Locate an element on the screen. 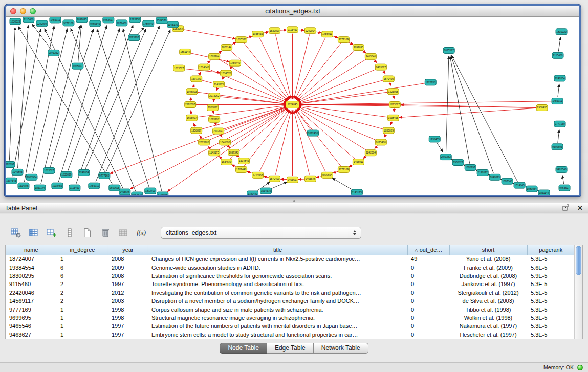 The image size is (588, 372). column-header-title: title is located at coordinates (277, 250).